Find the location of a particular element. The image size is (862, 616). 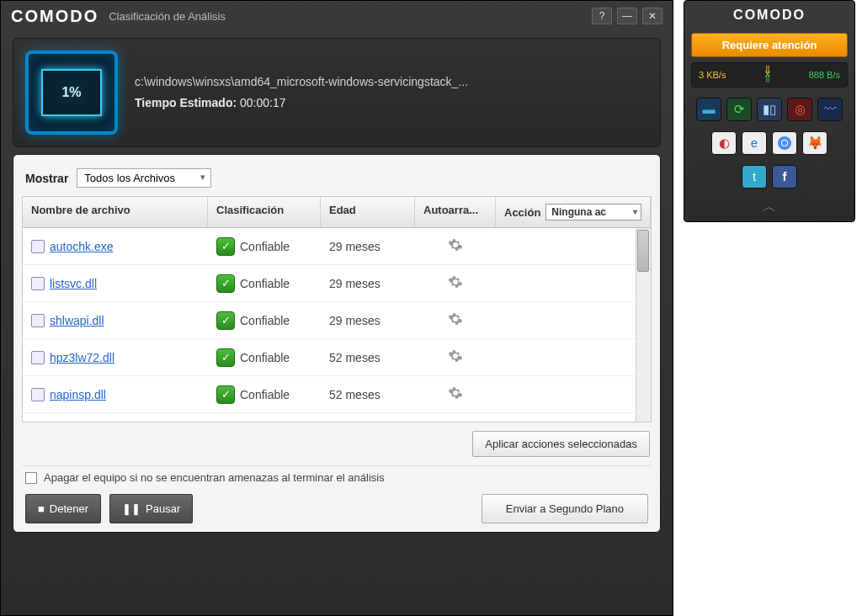

file-link: shlwapi.dll is located at coordinates (77, 321).